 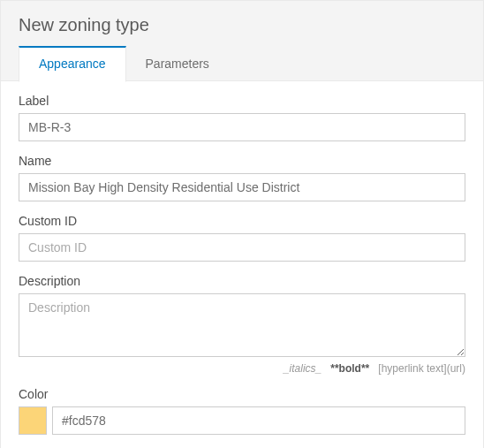 I want to click on description-field-label: Description, so click(x=242, y=281).